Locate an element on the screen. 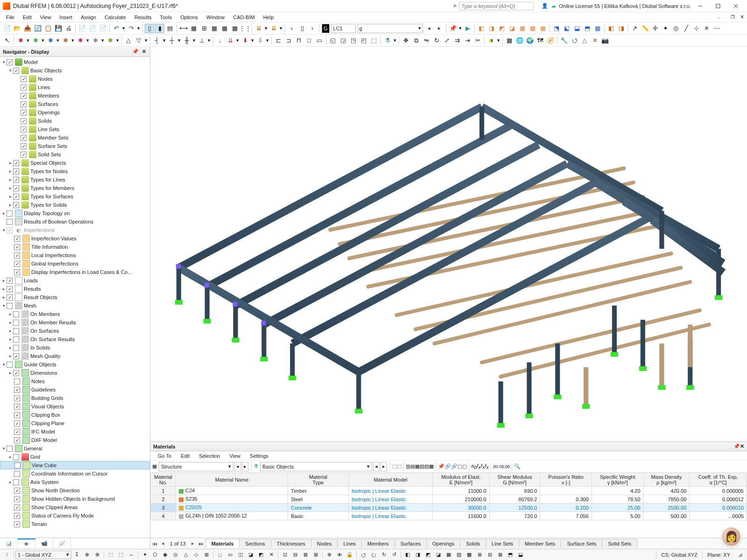  add-line-icon: ✱ is located at coordinates (35, 41).